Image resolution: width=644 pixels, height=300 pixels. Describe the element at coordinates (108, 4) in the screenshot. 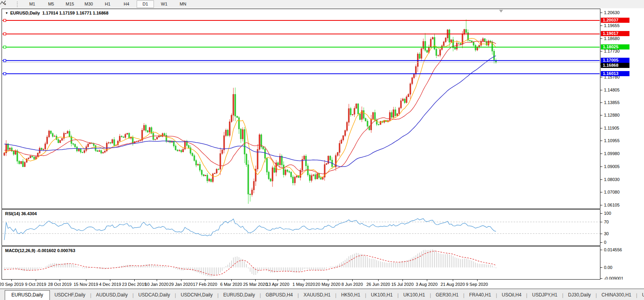

I see `timeframe-button-h1: H1` at that location.